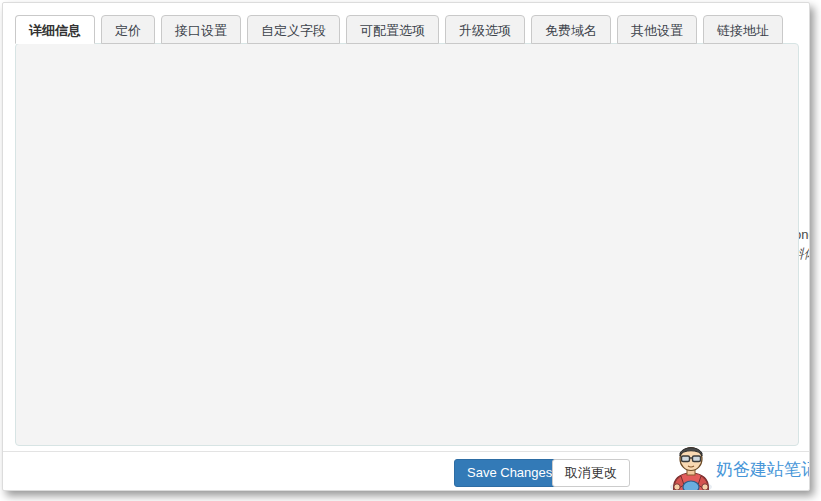 The width and height of the screenshot is (821, 501). Describe the element at coordinates (657, 30) in the screenshot. I see `tab-other-settings: 其他设置` at that location.